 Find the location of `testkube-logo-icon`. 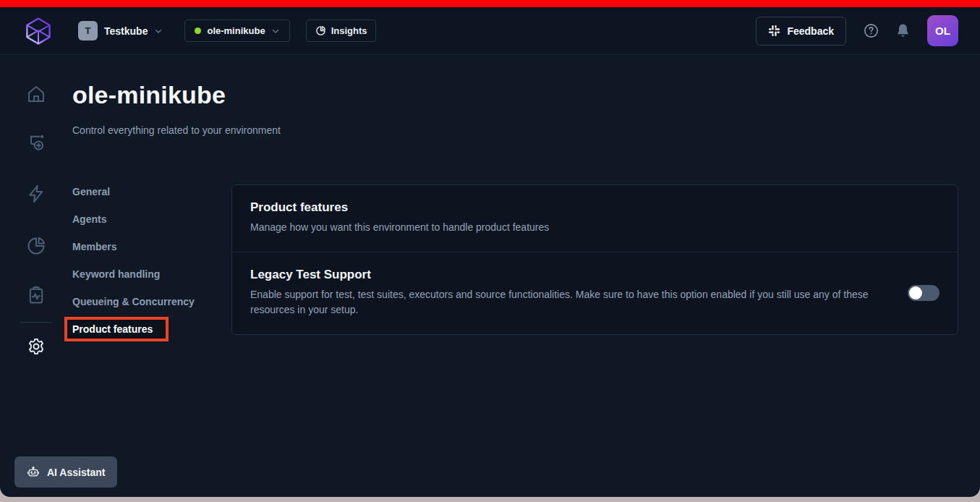

testkube-logo-icon is located at coordinates (38, 31).